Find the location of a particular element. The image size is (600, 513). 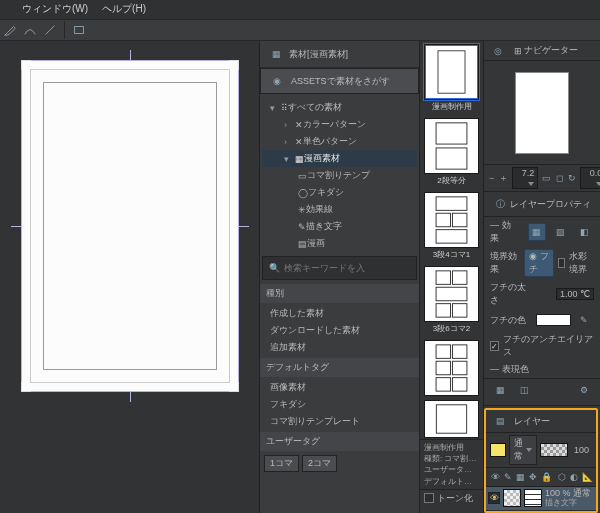

thickness-value: 1.00 ℃ is located at coordinates (575, 294).